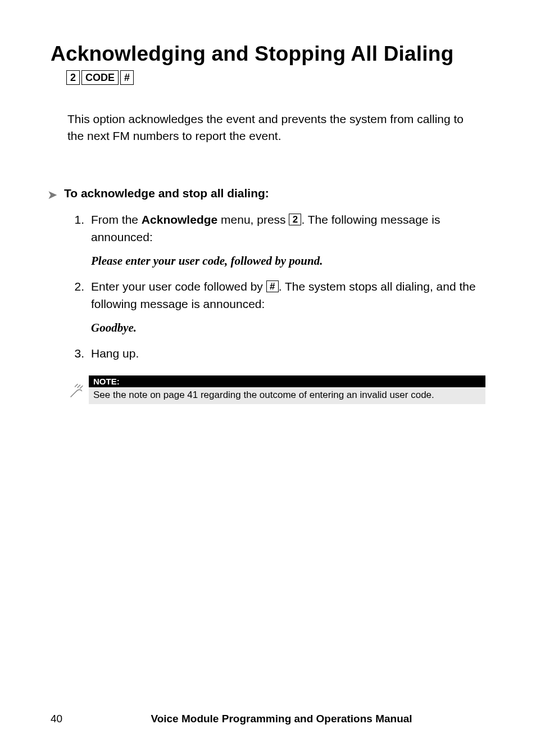 The width and height of the screenshot is (536, 756). I want to click on step-1-announcement: Please enter your user code, followed by…, so click(288, 261).